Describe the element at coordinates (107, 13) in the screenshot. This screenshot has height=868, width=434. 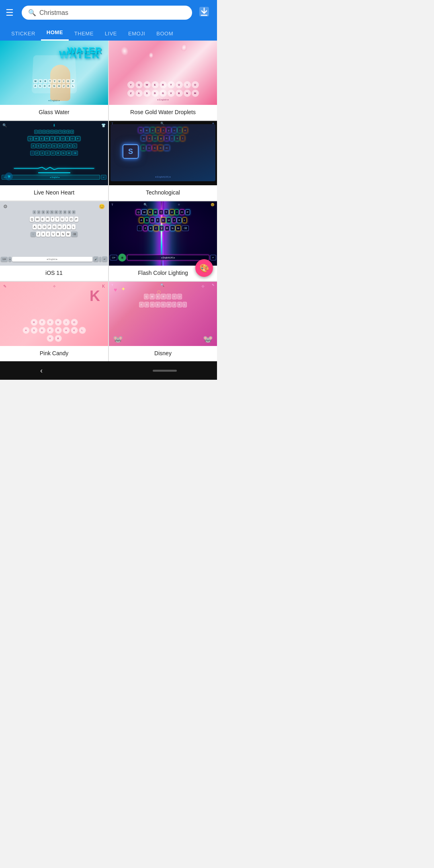
I see `search-bar: 🔍` at that location.